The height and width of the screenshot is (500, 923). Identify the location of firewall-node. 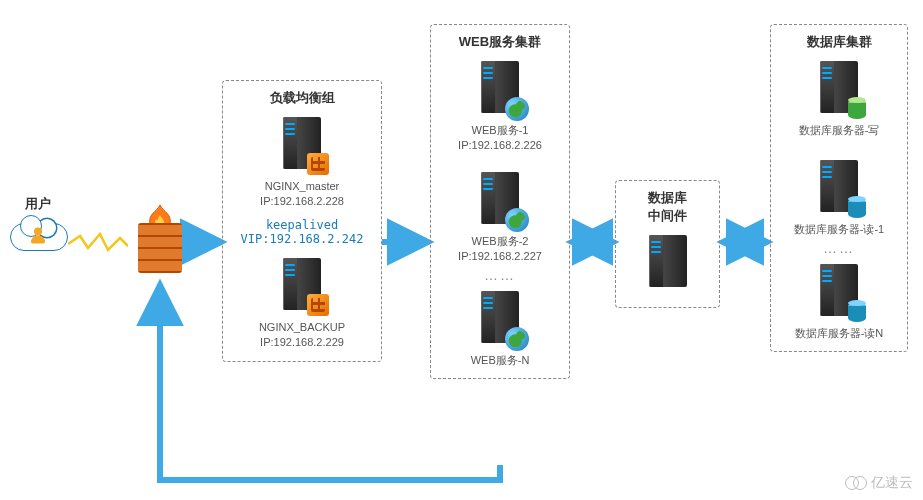
(160, 244).